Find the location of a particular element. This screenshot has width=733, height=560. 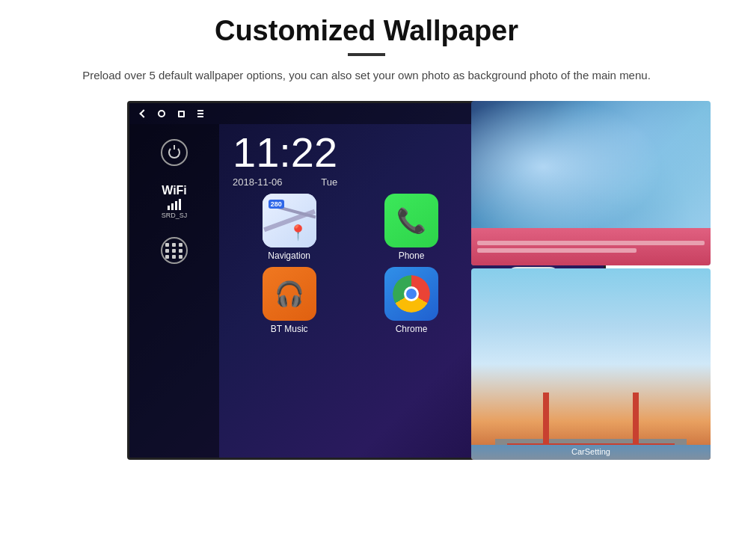

nav-badge: 280 is located at coordinates (277, 204).